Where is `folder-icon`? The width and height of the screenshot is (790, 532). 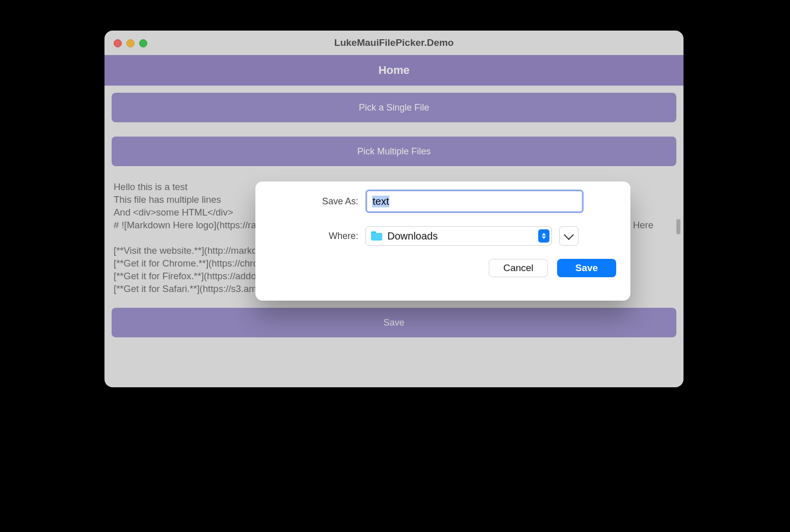
folder-icon is located at coordinates (377, 236).